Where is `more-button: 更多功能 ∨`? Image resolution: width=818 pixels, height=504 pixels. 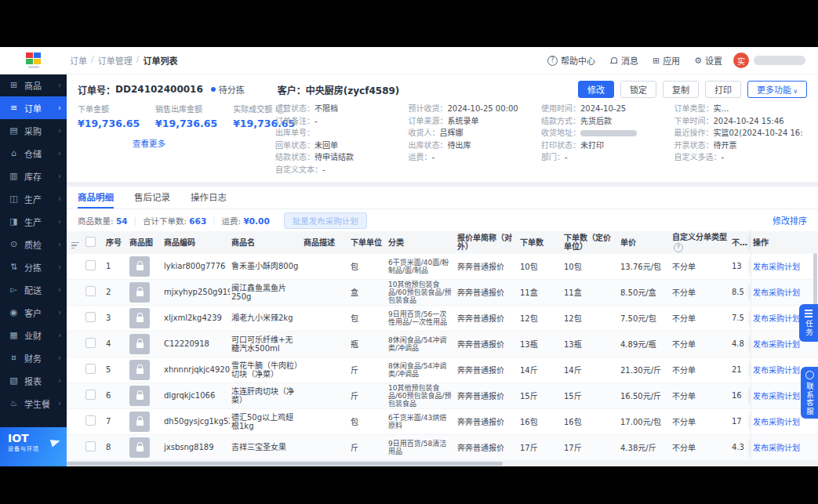 more-button: 更多功能 ∨ is located at coordinates (777, 89).